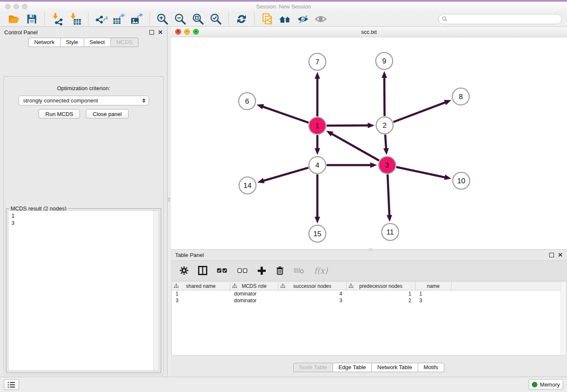  I want to click on open-session-button, so click(14, 19).